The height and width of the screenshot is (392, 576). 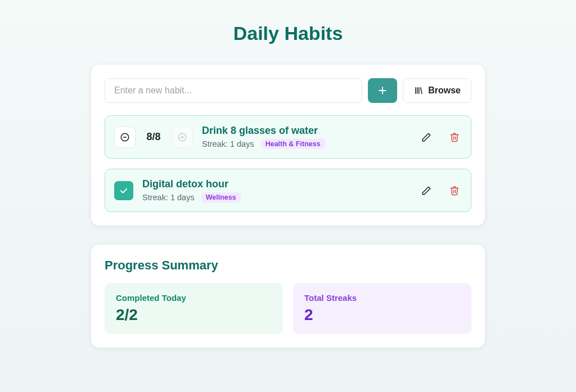 I want to click on input-row: Browse, so click(x=288, y=91).